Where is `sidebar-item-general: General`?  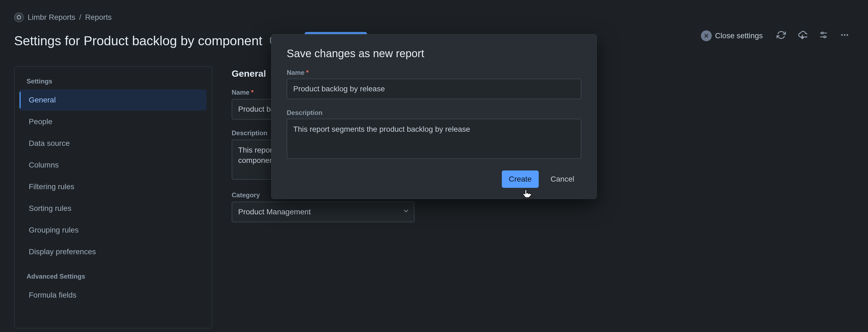
sidebar-item-general: General is located at coordinates (113, 100).